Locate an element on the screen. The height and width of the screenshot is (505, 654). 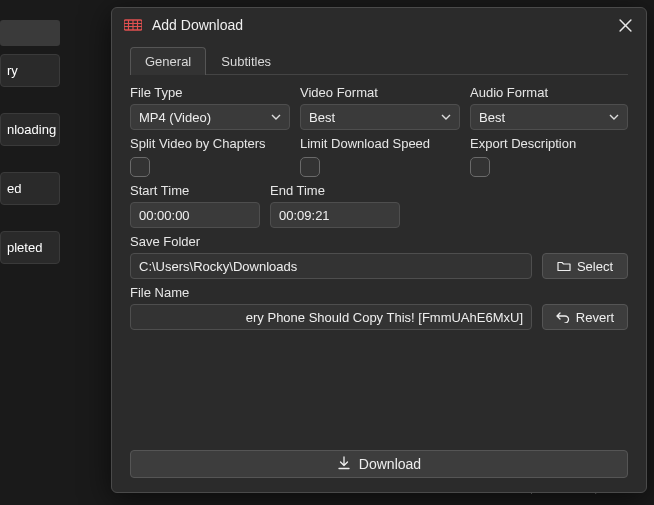
file-type-select: MP4 (Video) is located at coordinates (210, 117).